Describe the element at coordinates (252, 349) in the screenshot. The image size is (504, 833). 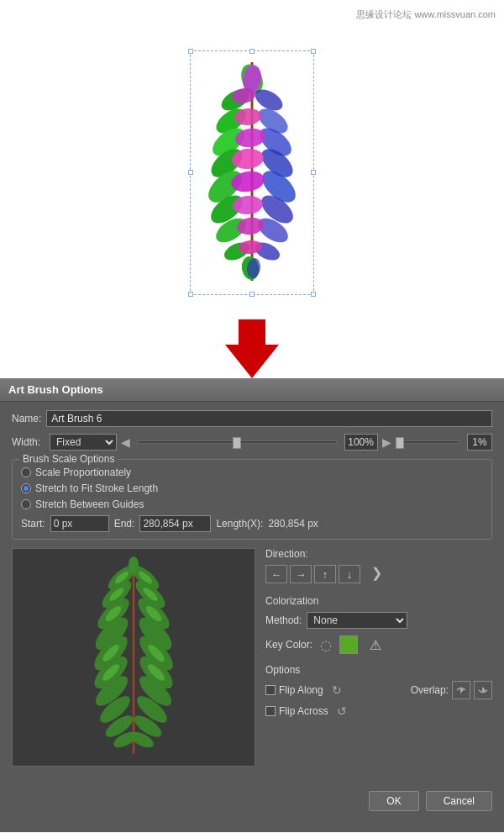
I see `red-arrow-icon` at that location.